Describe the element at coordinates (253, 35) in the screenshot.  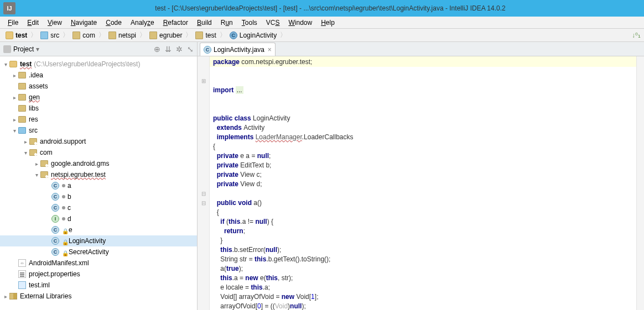
I see `breadcrumb-class: CLoginActivity` at that location.